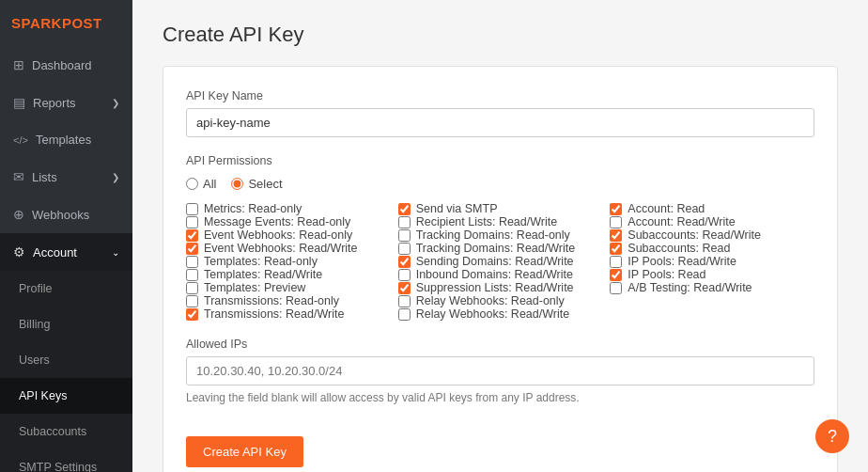  What do you see at coordinates (288, 209) in the screenshot?
I see `checkbox-metrics-read: Metrics: Read-only` at bounding box center [288, 209].